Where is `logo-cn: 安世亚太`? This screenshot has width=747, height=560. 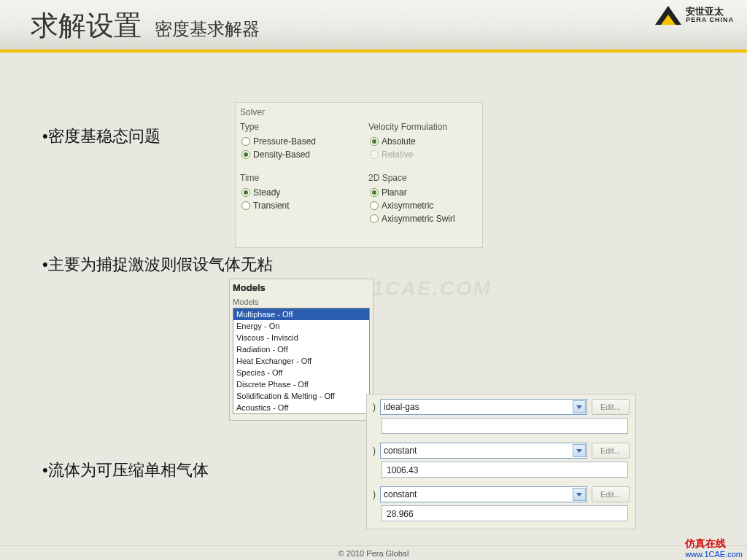
logo-cn: 安世亚太 is located at coordinates (705, 12).